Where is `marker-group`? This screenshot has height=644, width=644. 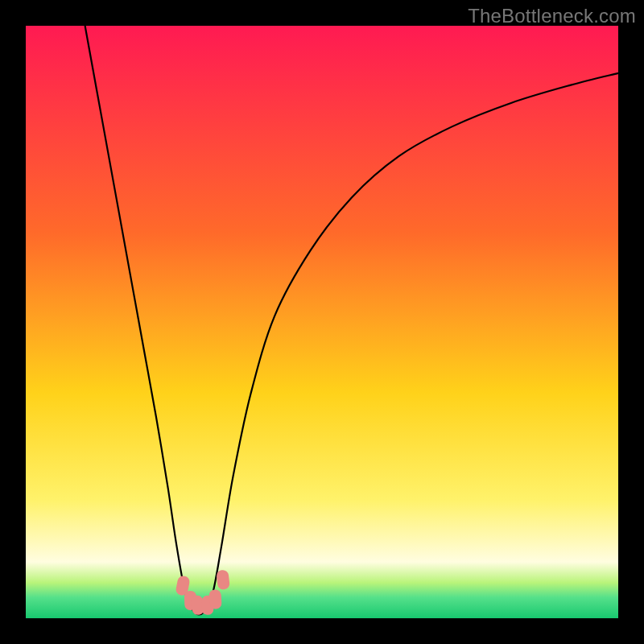
marker-group is located at coordinates (203, 592).